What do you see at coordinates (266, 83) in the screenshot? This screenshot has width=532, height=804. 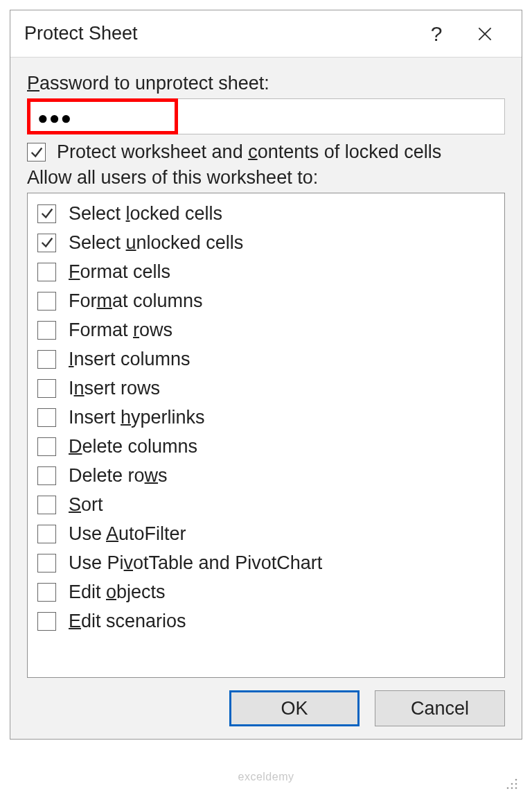 I see `password-label: Password to unprotect sheet:` at bounding box center [266, 83].